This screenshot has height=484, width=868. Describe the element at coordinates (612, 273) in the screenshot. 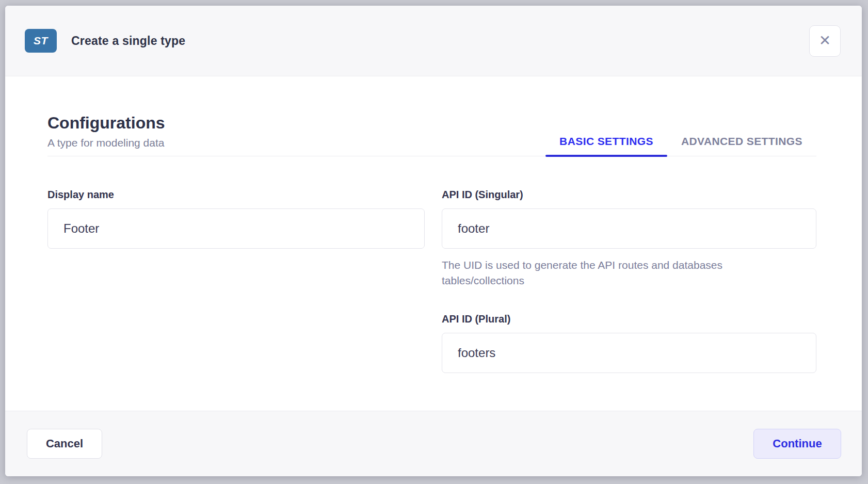

I see `api-id-helper-text: The UID is used to generate the API rout…` at that location.